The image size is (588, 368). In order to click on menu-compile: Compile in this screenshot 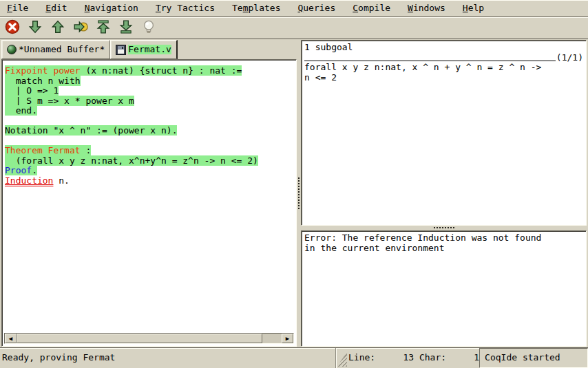, I will do `click(372, 8)`.